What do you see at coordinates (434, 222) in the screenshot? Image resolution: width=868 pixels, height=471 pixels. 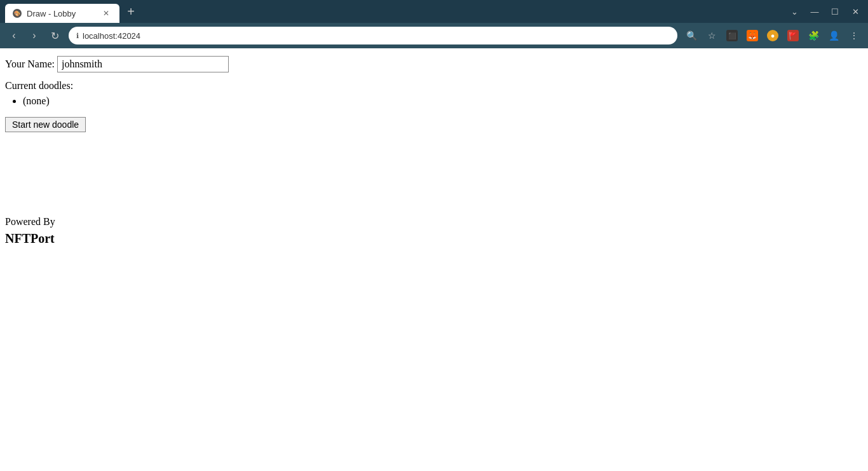 I see `powered-by-label: Powered By` at bounding box center [434, 222].